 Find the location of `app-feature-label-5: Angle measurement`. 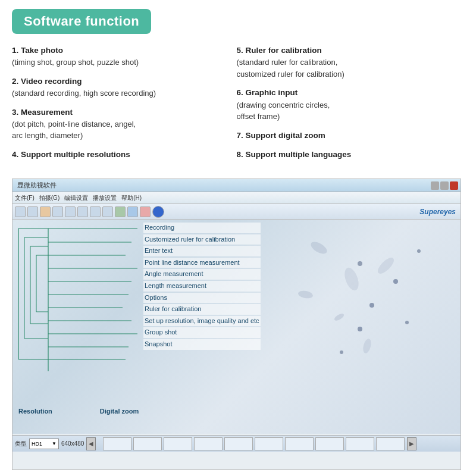

app-feature-label-5: Angle measurement is located at coordinates (202, 274).